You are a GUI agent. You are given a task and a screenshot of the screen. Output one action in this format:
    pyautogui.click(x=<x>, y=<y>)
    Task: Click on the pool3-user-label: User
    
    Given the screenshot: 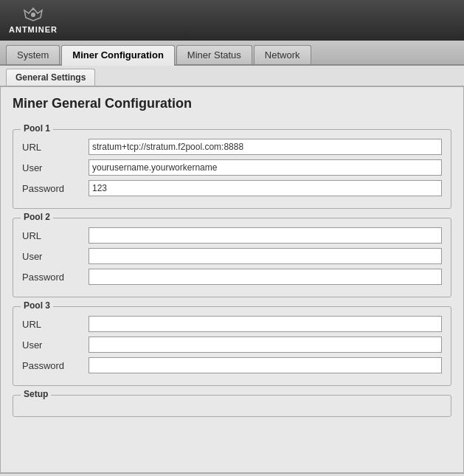 What is the action you would take?
    pyautogui.click(x=55, y=345)
    